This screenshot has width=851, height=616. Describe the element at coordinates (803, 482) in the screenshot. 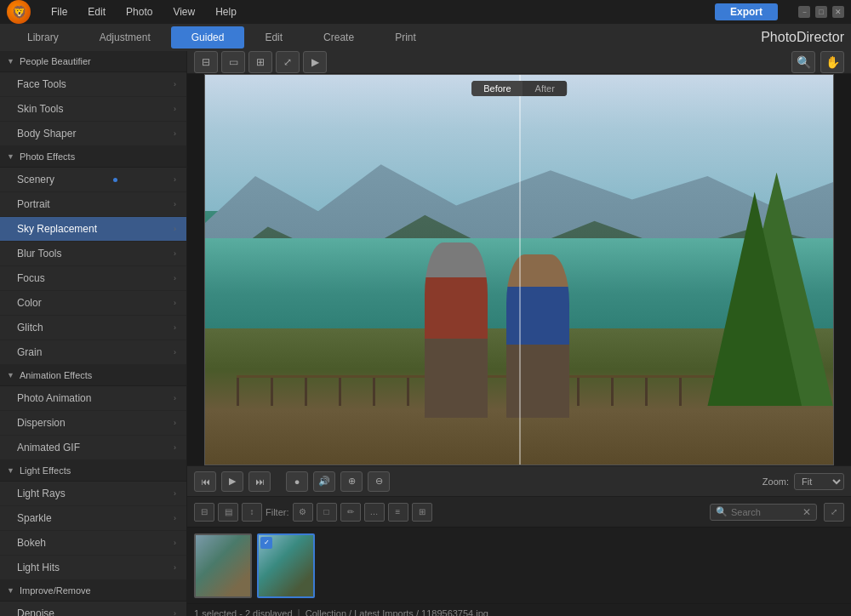

I see `zoom-area: Zoom: Fit 50% 100% 200%` at that location.